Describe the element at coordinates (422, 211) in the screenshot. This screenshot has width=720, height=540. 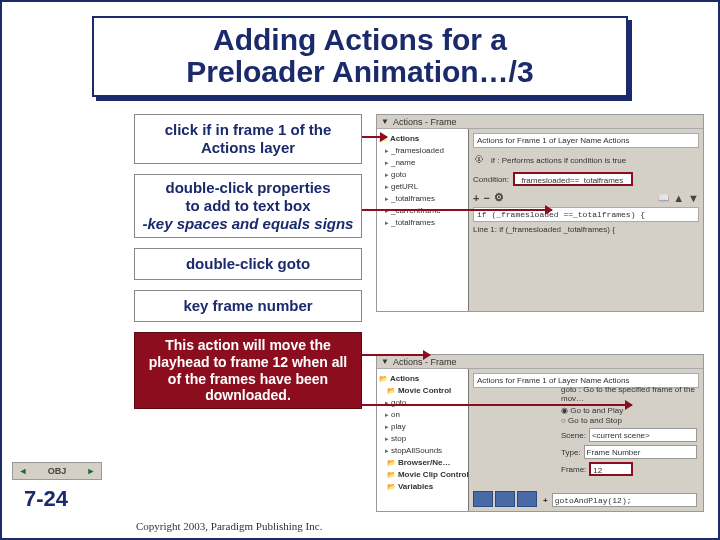
I see `tree-item: _currentframe` at that location.